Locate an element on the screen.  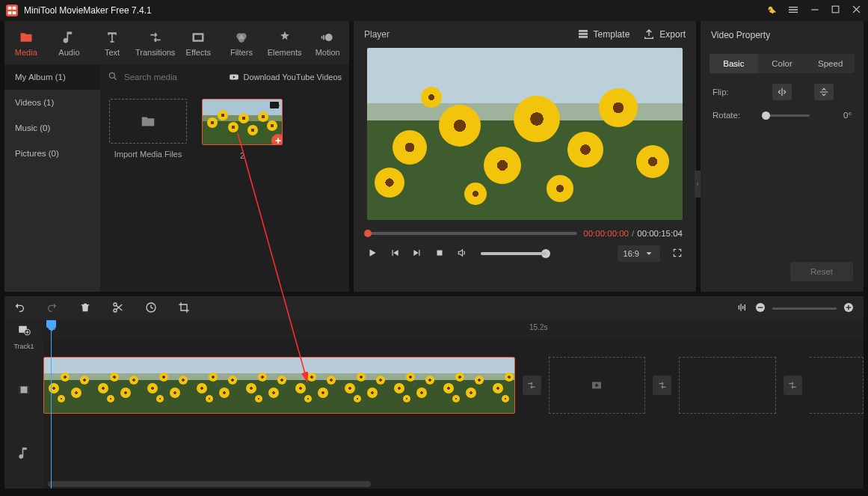
tab-effects: Effects is located at coordinates (199, 44).